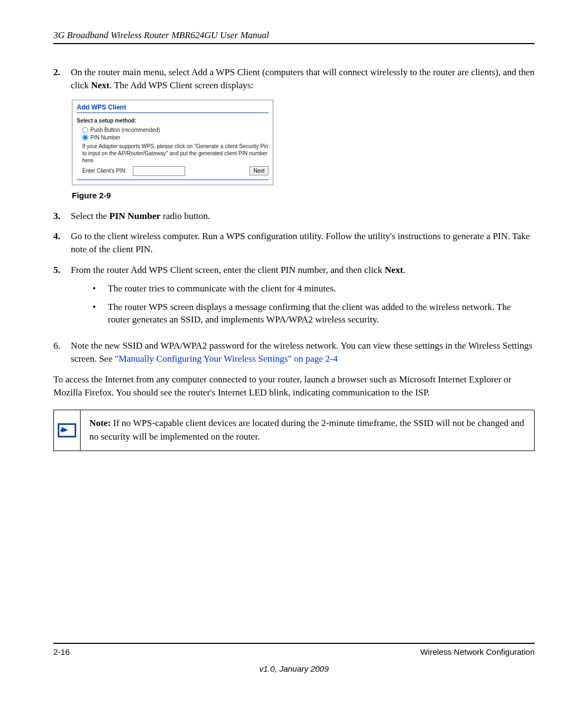 Image resolution: width=588 pixels, height=706 pixels. I want to click on step-number-2: 2., so click(62, 79).